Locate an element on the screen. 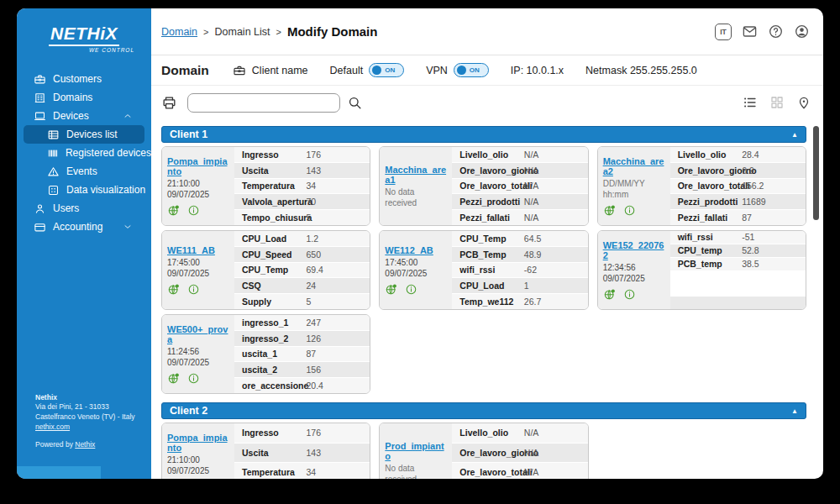 The height and width of the screenshot is (504, 840). printer-icon is located at coordinates (170, 102).